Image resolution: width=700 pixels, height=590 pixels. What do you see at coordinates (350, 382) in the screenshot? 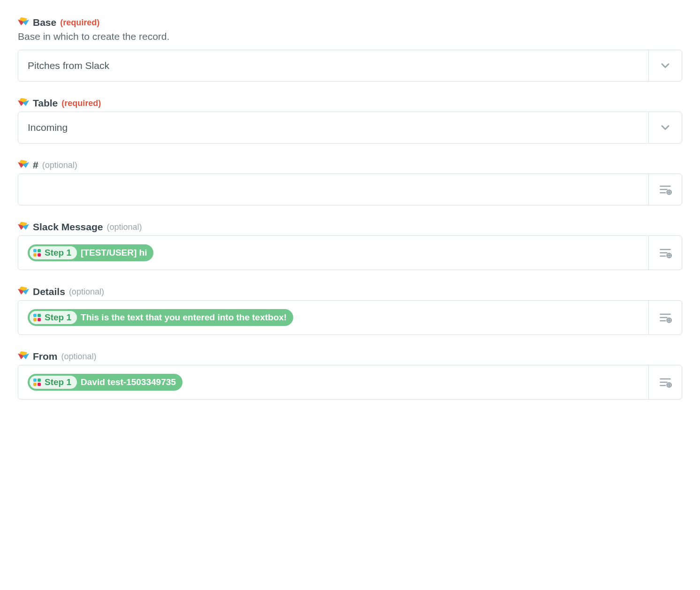
I see `from-input: Step 1 David test-1503349735` at bounding box center [350, 382].